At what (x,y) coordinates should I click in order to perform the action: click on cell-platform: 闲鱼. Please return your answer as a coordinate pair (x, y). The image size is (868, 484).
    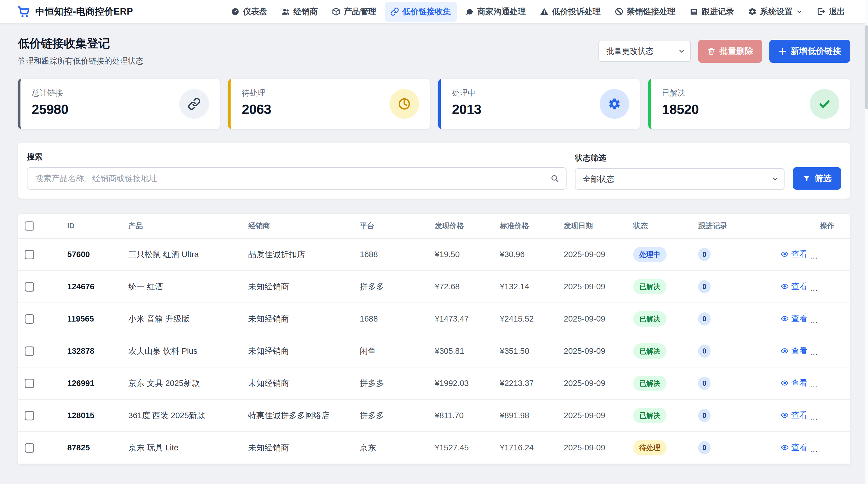
    Looking at the image, I should click on (391, 351).